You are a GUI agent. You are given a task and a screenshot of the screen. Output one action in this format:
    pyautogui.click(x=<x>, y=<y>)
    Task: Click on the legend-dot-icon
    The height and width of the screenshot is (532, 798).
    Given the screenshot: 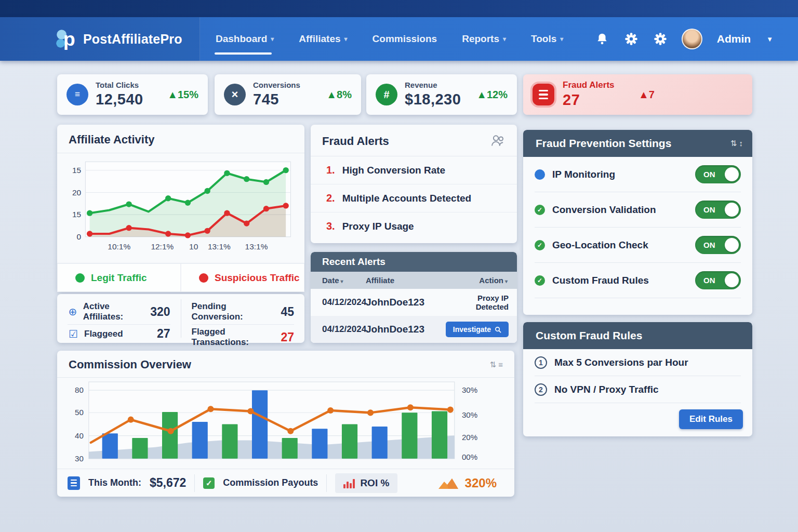 What is the action you would take?
    pyautogui.click(x=80, y=278)
    